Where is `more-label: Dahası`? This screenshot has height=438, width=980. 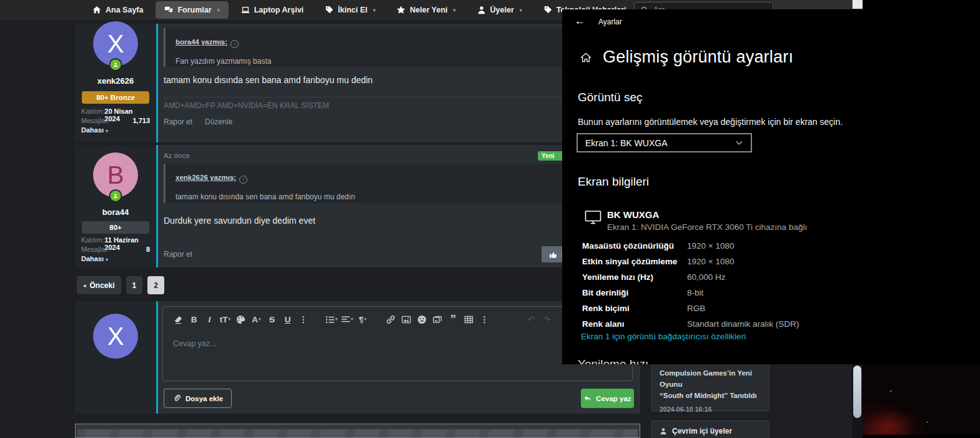 more-label: Dahası is located at coordinates (92, 259).